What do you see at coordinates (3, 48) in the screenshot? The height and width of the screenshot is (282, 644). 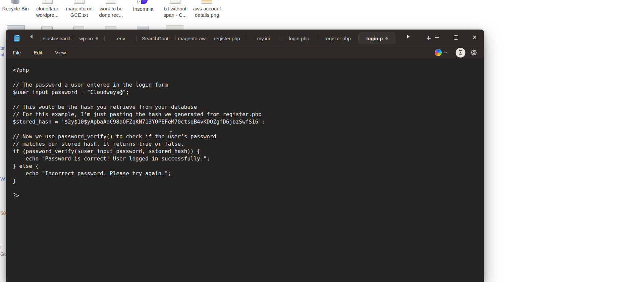 I see `desktop-label-fragment: br` at bounding box center [3, 48].